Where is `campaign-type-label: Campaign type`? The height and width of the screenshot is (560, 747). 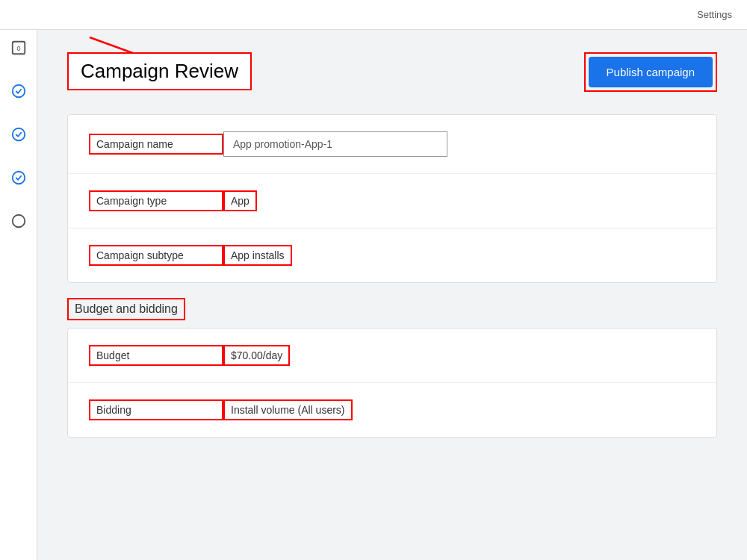 campaign-type-label: Campaign type is located at coordinates (156, 201).